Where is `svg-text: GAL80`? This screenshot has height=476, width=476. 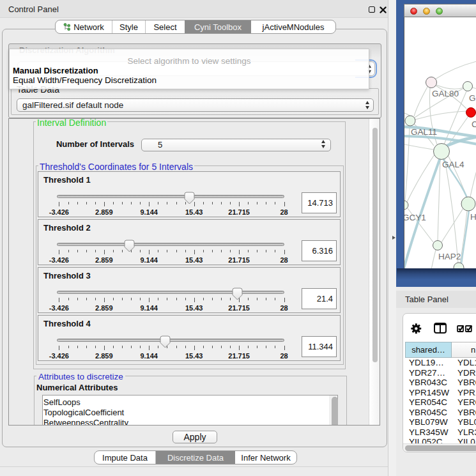 svg-text: GAL80 is located at coordinates (445, 93).